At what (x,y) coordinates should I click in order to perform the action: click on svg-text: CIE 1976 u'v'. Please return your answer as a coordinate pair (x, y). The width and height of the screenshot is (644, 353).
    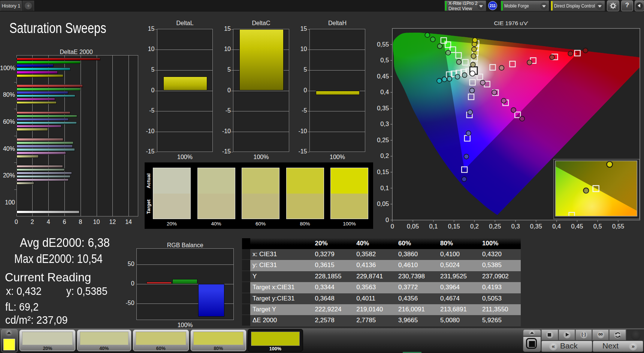
    Looking at the image, I should click on (511, 23).